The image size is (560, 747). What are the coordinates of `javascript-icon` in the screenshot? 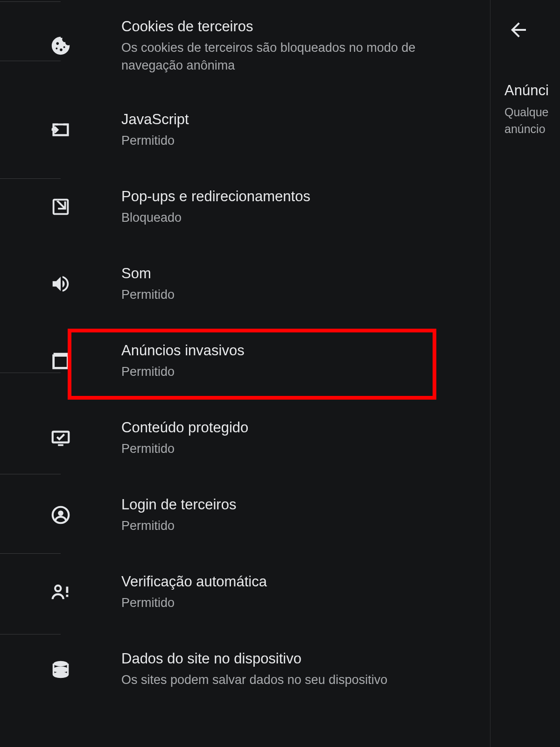 It's located at (61, 130).